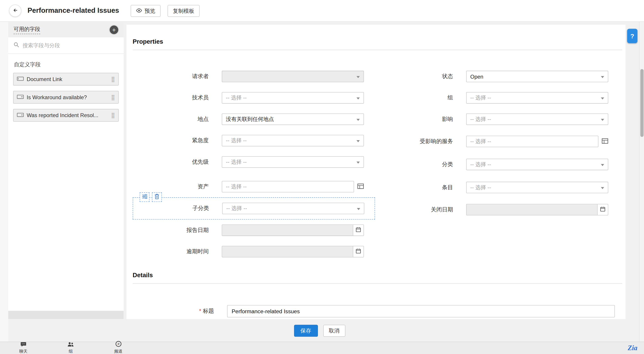  What do you see at coordinates (288, 187) in the screenshot?
I see `asset-lookup: -- 选择 --` at bounding box center [288, 187].